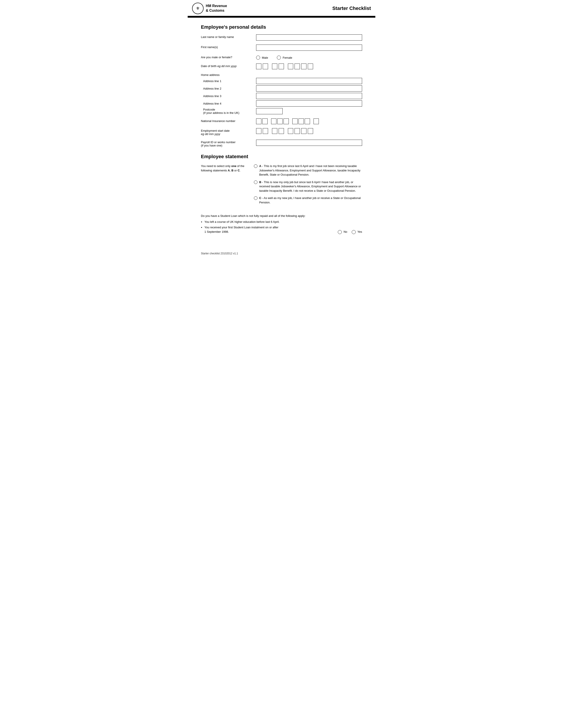  What do you see at coordinates (309, 89) in the screenshot?
I see `address-line2-field` at bounding box center [309, 89].